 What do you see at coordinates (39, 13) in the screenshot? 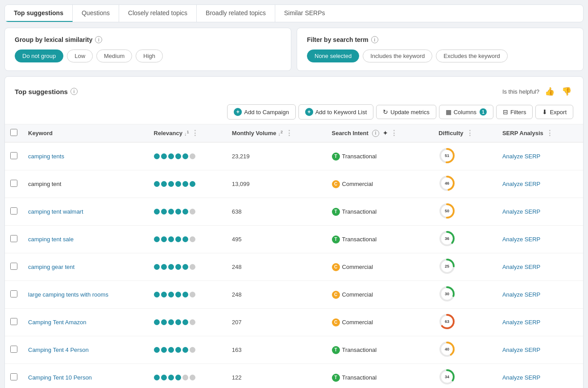
I see `tab-top-suggestions: Top suggestions` at bounding box center [39, 13].